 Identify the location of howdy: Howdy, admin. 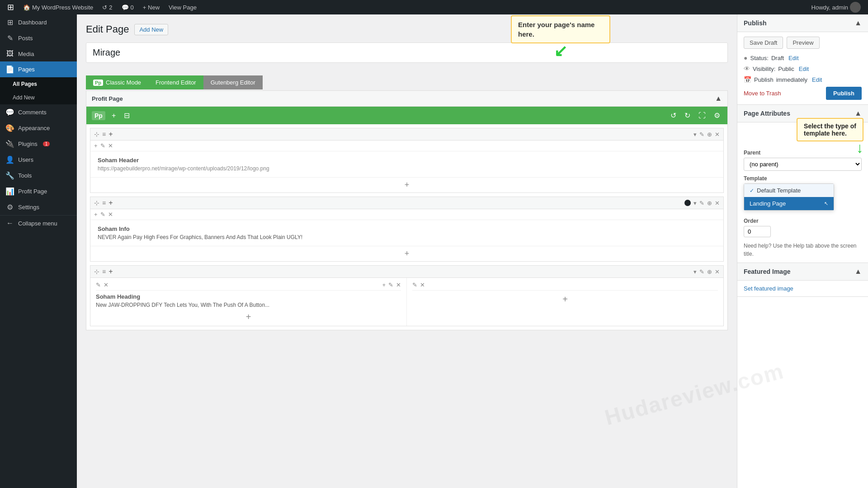
(836, 7).